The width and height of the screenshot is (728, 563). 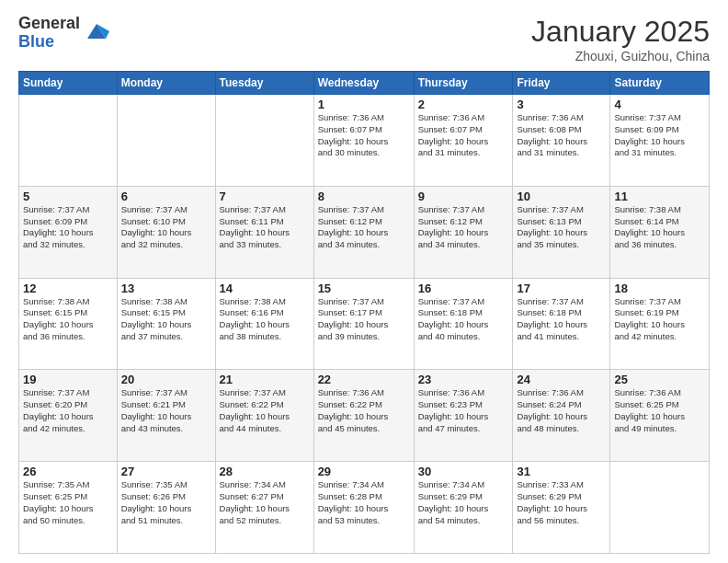 I want to click on day-number: 6, so click(x=166, y=197).